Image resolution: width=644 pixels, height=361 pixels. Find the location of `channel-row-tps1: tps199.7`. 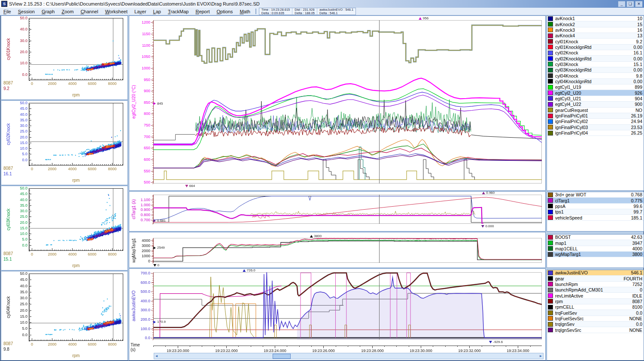

channel-row-tps1: tps199.7 is located at coordinates (595, 212).